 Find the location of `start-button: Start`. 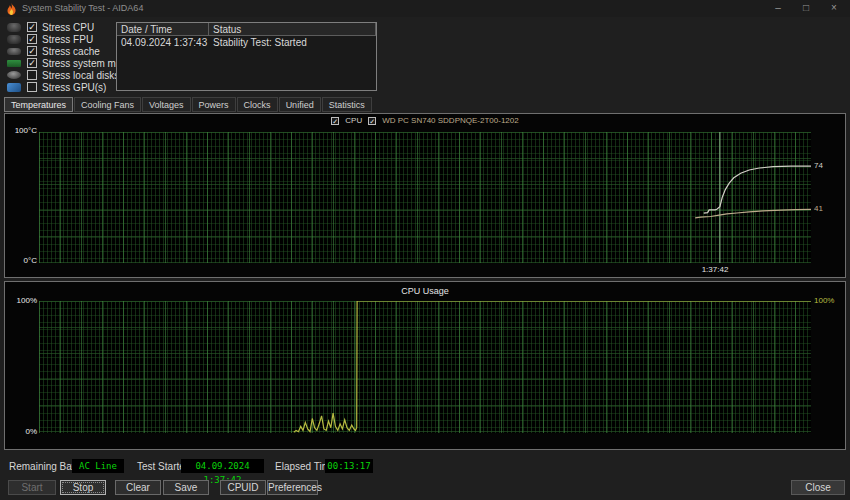

start-button: Start is located at coordinates (32, 488).